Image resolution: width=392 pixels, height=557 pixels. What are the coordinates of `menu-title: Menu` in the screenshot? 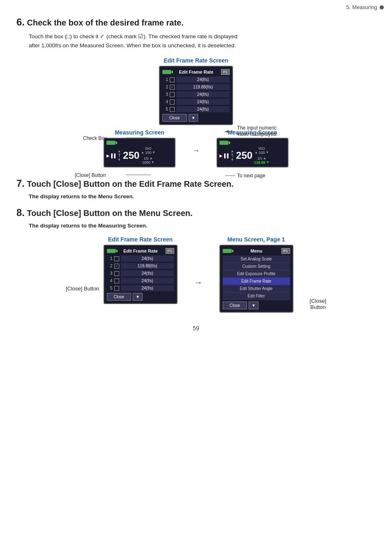 It's located at (256, 251).